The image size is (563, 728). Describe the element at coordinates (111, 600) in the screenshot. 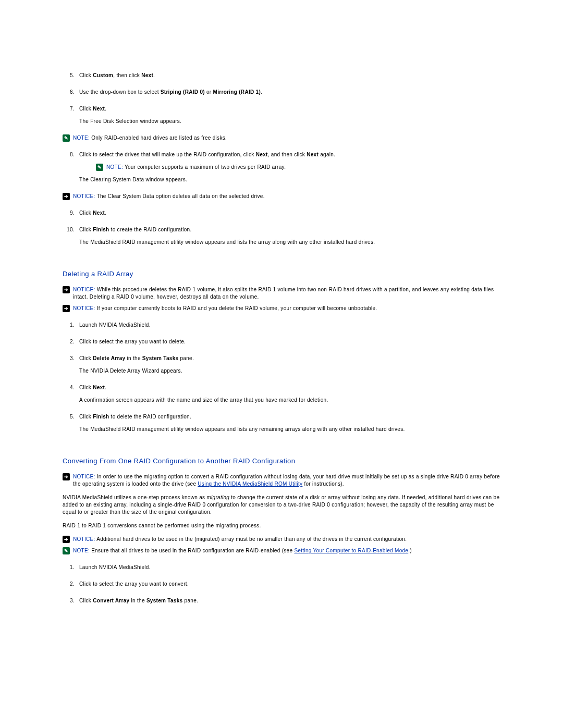

I see `bold-convert-array: Convert Array` at that location.